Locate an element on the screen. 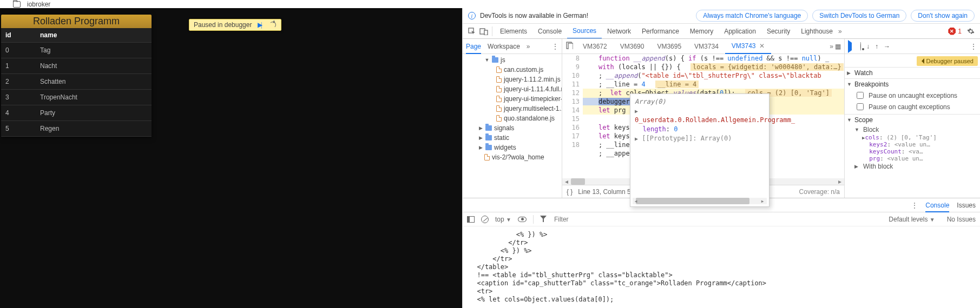 The width and height of the screenshot is (980, 308). more-tabs-icon: » is located at coordinates (839, 31).